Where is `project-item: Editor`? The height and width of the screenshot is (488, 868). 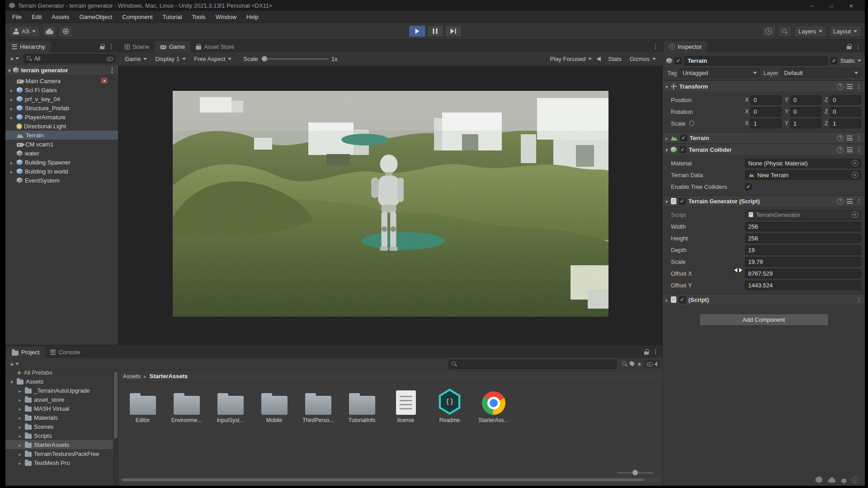
project-item: Editor is located at coordinates (143, 404).